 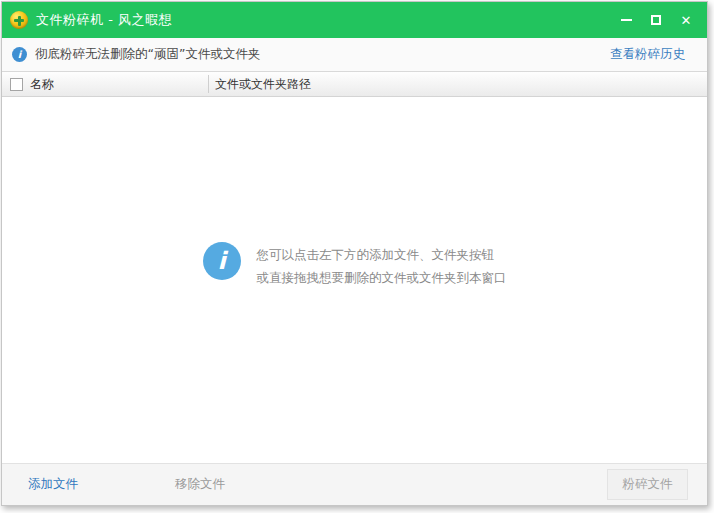 What do you see at coordinates (354, 55) in the screenshot?
I see `info-banner: i 彻底粉碎无法删除的“顽固”文件或文件夹 查看粉碎历史` at bounding box center [354, 55].